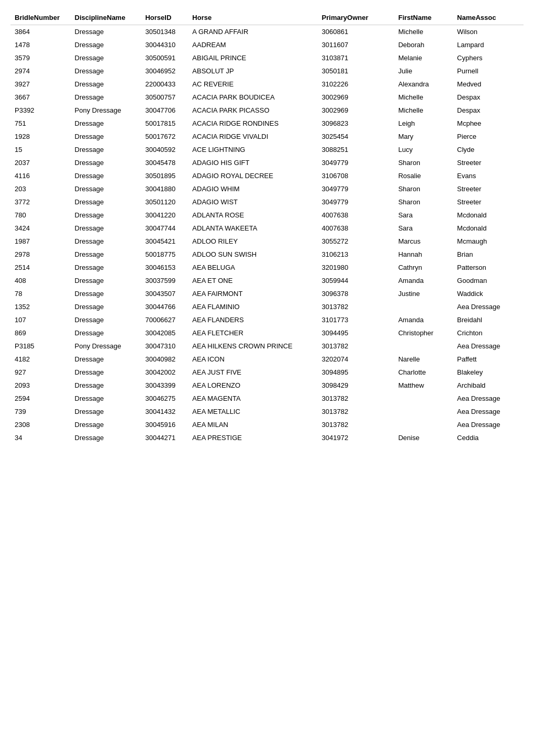 The height and width of the screenshot is (756, 534). I want to click on table-row: 2037Dressage30045478ADAGIO HIS GIFT30497…, so click(267, 162).